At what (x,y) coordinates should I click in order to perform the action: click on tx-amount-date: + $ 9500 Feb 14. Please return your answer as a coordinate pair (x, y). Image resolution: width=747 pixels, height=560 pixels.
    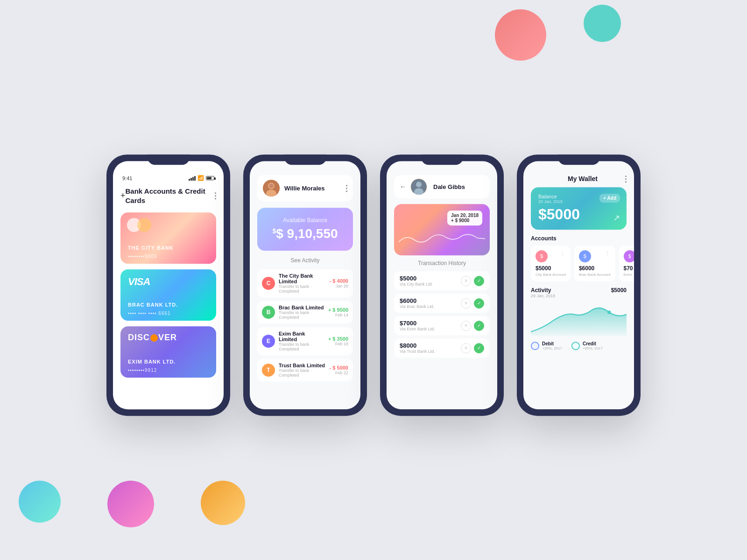
    Looking at the image, I should click on (338, 312).